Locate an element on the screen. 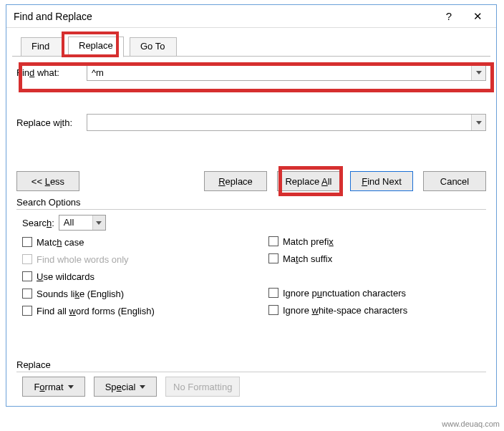  window-title: Find and Replace is located at coordinates (224, 16).